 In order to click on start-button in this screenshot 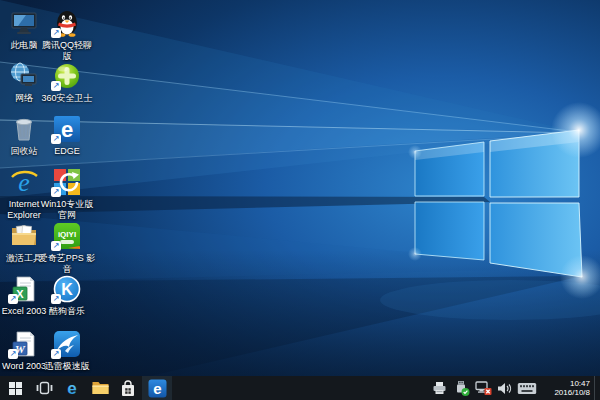, I will do `click(15, 388)`.